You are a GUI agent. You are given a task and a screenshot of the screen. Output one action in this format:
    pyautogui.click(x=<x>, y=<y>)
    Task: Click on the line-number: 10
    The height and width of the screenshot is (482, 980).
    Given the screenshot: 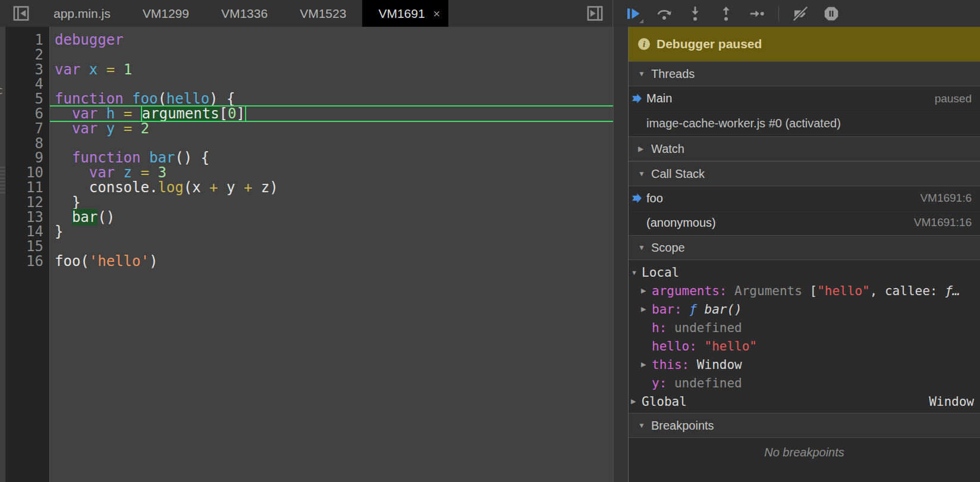 What is the action you would take?
    pyautogui.click(x=25, y=173)
    